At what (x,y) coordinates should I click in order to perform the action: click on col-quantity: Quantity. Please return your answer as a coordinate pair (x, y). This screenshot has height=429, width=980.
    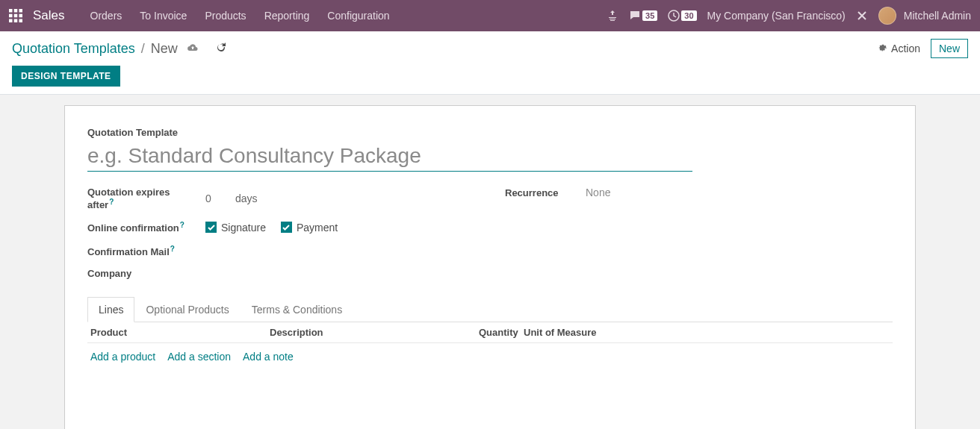
    Looking at the image, I should click on (501, 333).